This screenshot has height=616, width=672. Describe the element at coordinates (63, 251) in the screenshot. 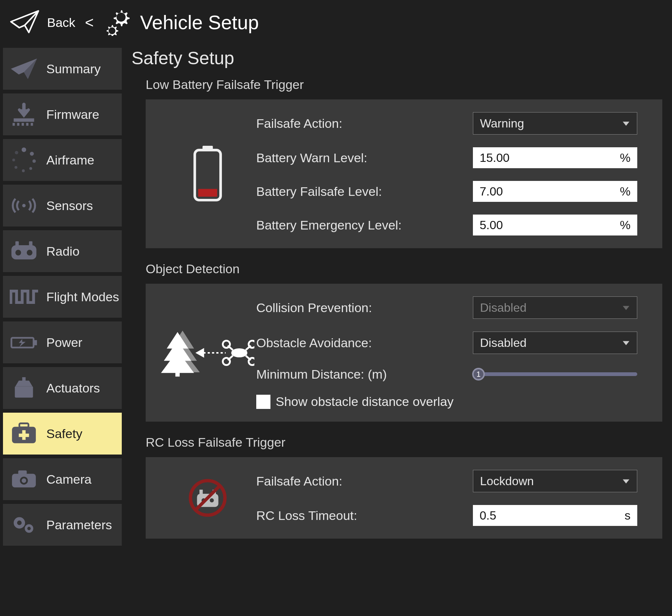

I see `sidebar-item-label: Radio` at that location.